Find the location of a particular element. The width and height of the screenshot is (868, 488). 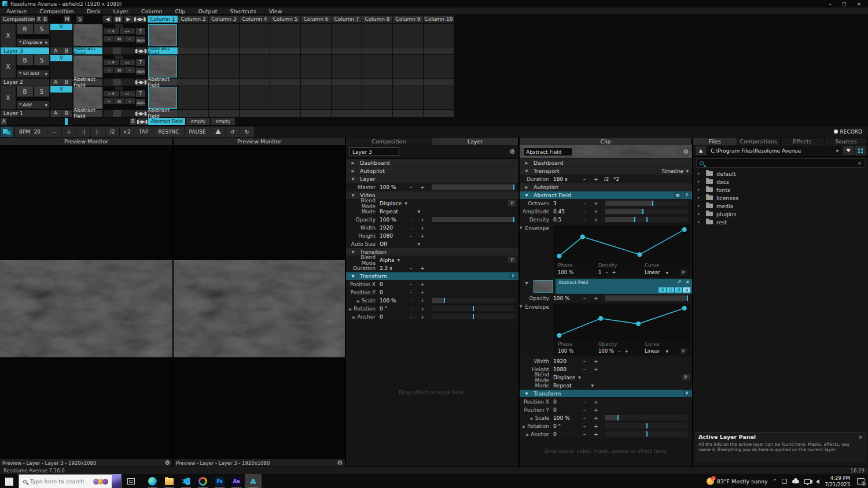

folder-item: ▸ docs is located at coordinates (781, 182).